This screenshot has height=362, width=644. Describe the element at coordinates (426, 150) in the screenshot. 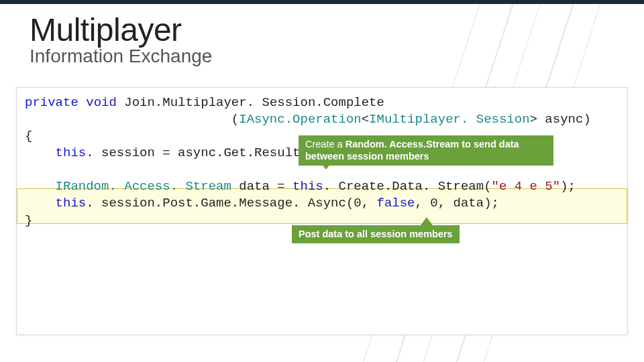

I see `callout-create-stream: Create a Random. Access.Stream to send d…` at that location.